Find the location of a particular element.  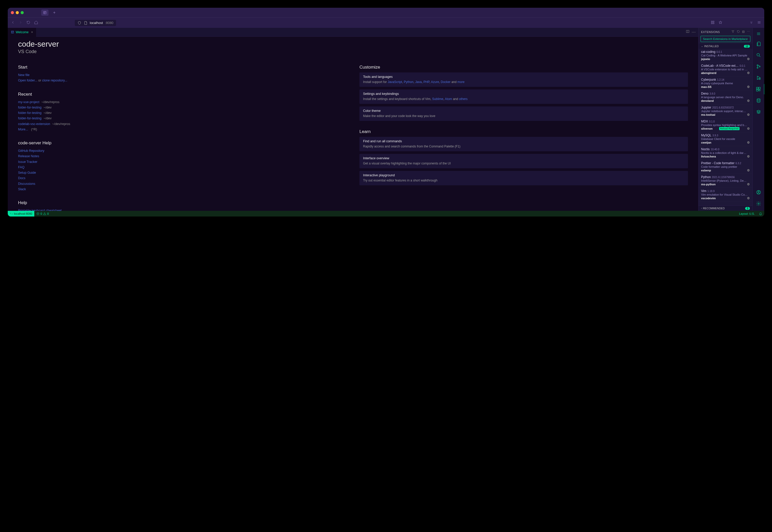

editor-link: Sublime is located at coordinates (438, 99).